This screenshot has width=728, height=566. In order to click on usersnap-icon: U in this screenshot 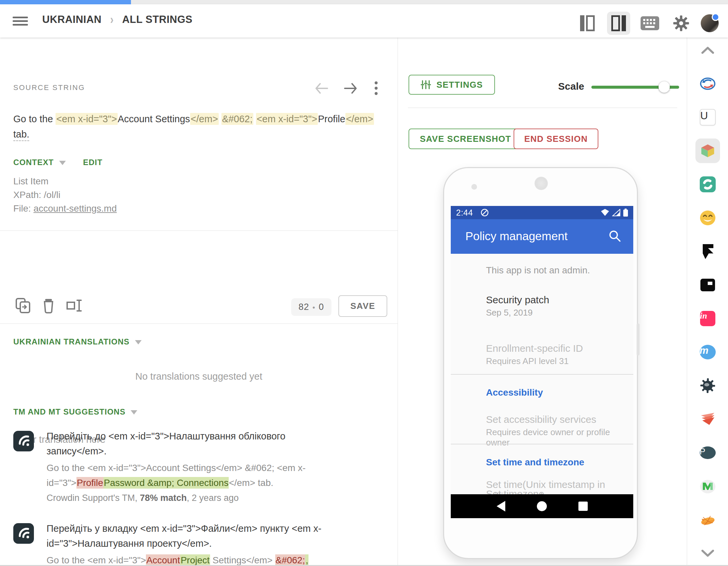, I will do `click(708, 117)`.